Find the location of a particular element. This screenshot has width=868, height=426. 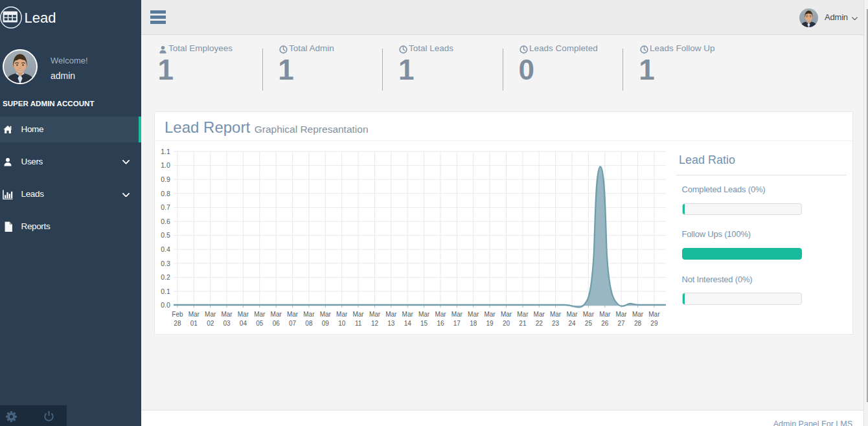

svg-text: 0.5 is located at coordinates (166, 235).